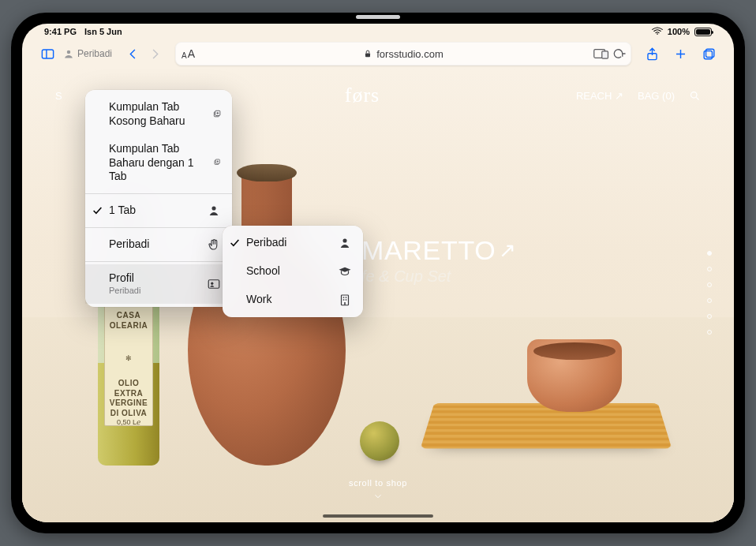 This screenshot has width=756, height=546. Describe the element at coordinates (600, 96) in the screenshot. I see `reach-link: REACH ↗` at that location.